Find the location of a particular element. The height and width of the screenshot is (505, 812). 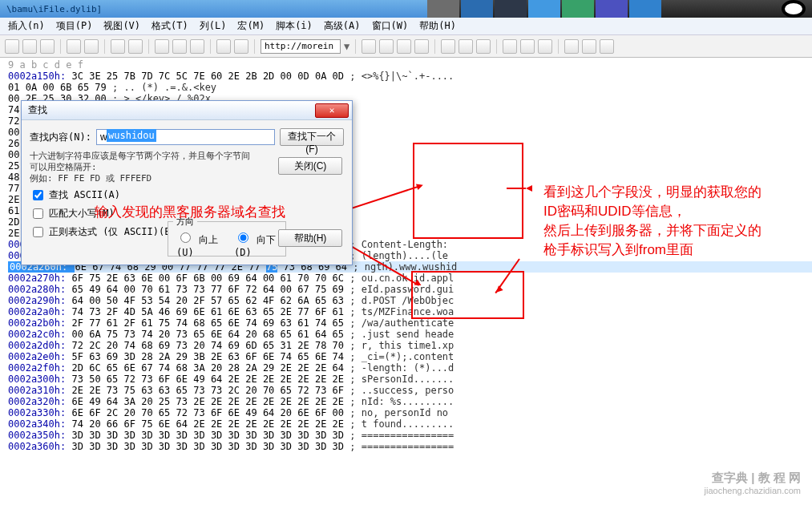

menu-advanced: 高级(A) is located at coordinates (342, 26).